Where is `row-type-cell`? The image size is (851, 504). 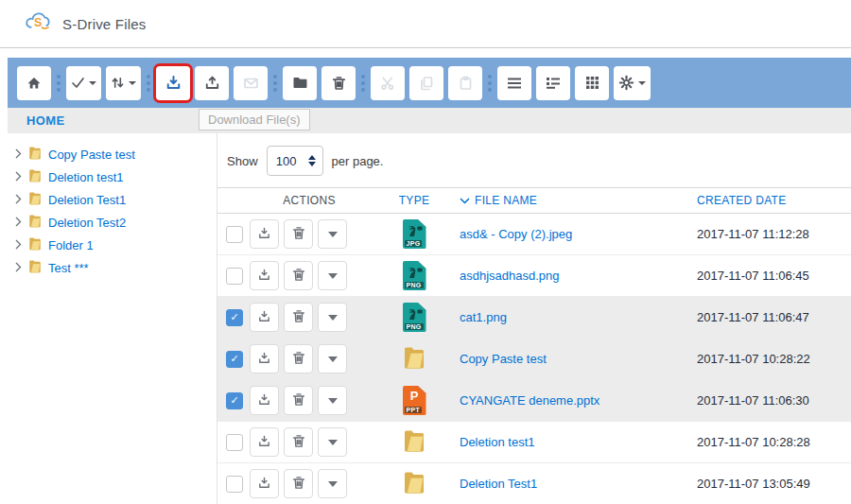
row-type-cell is located at coordinates (414, 359).